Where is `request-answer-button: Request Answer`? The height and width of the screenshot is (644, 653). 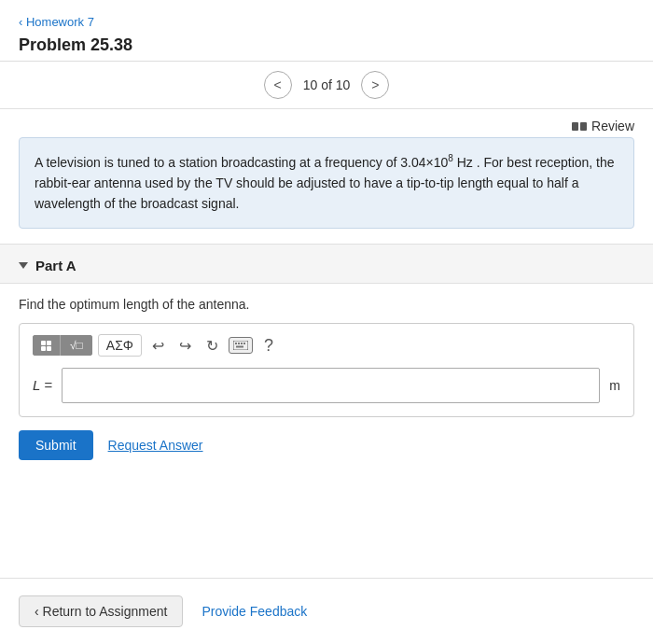
request-answer-button: Request Answer is located at coordinates (156, 445).